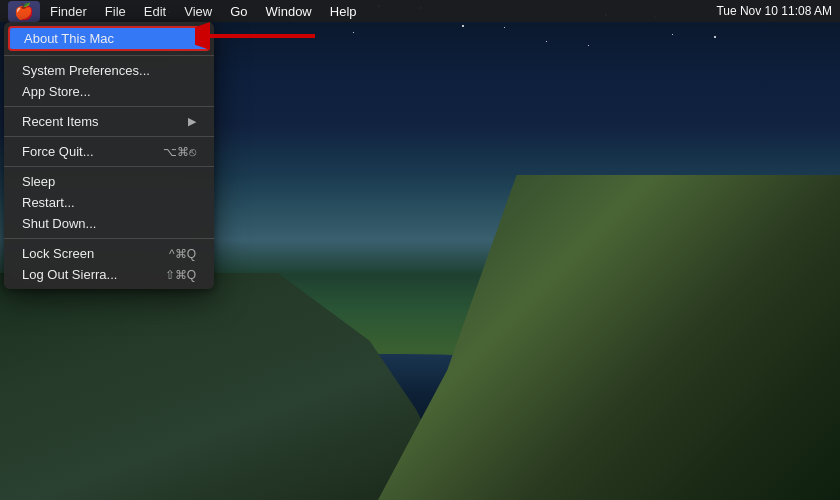 The width and height of the screenshot is (840, 500). Describe the element at coordinates (58, 152) in the screenshot. I see `force-quit-label: Force Quit...` at that location.